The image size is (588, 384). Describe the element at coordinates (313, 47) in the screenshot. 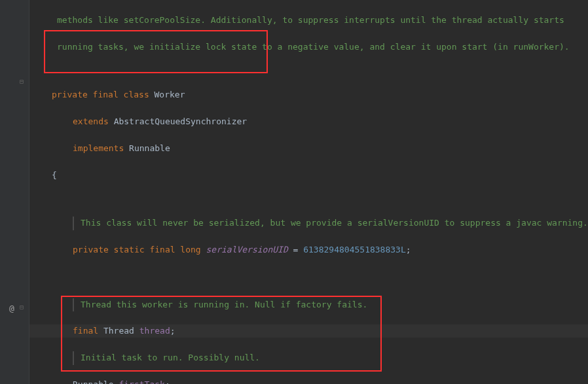

I see `doc-text: running tasks, we initialize lock state …` at that location.